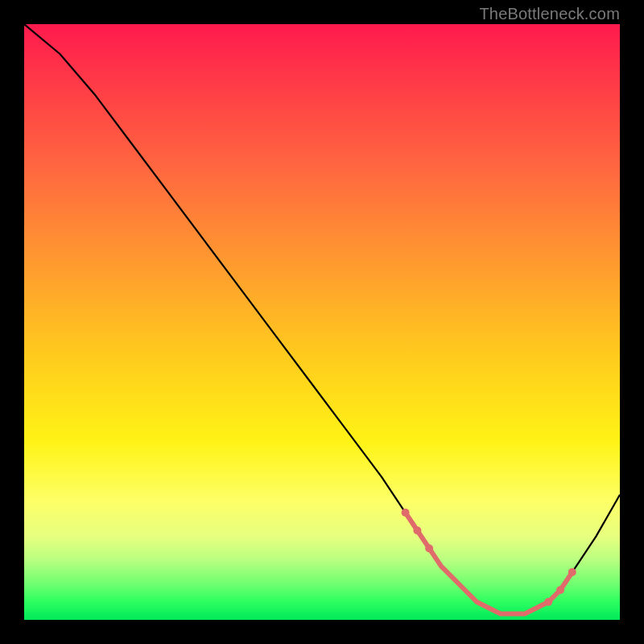 This screenshot has height=644, width=644. Describe the element at coordinates (549, 14) in the screenshot. I see `watermark-text: TheBottleneck.com` at that location.